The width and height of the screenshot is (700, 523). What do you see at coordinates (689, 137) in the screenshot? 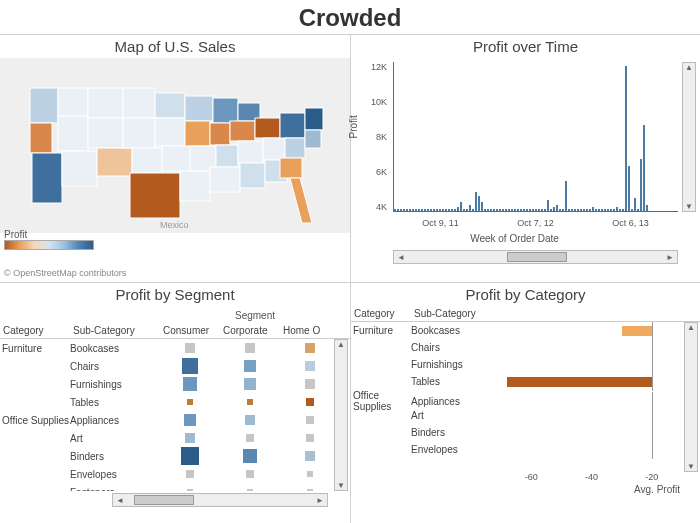
I see `time-vscrollbar` at bounding box center [689, 137].